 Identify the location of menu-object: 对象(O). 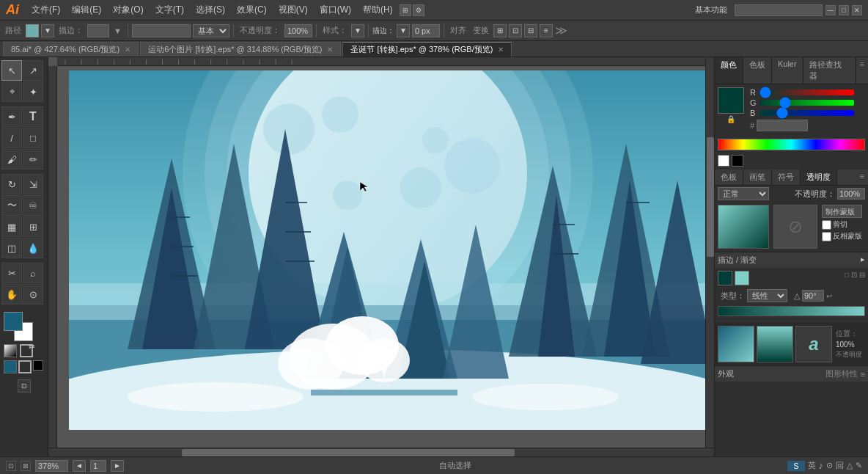
(128, 10).